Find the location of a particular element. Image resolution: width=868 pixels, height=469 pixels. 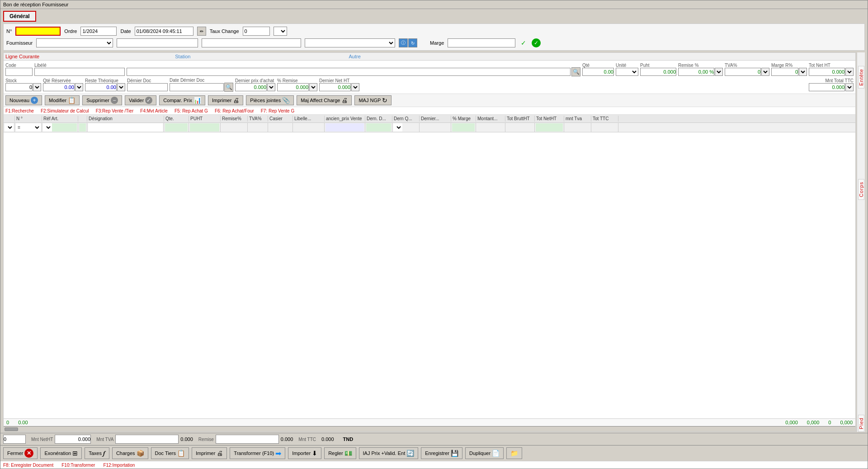

mnt-tva-input is located at coordinates (147, 439).